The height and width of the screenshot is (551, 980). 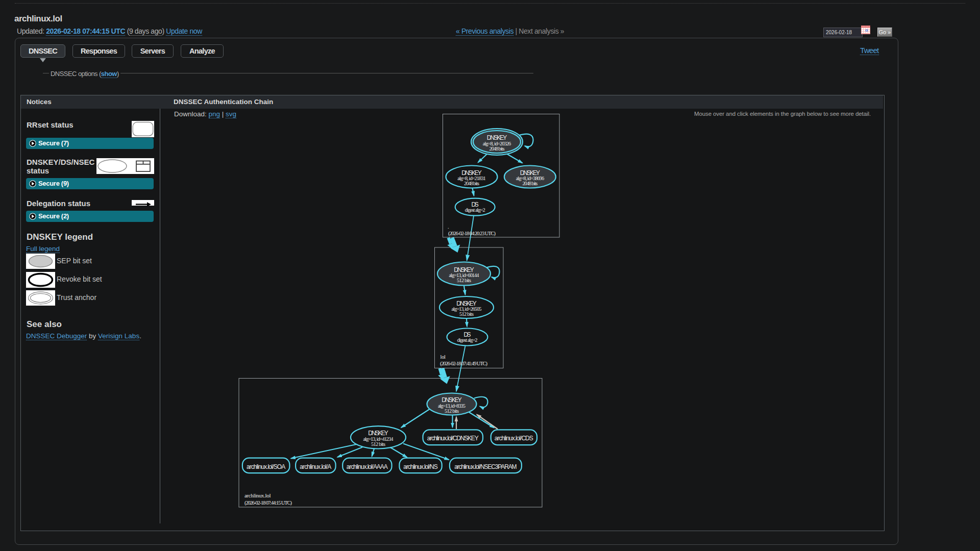 I want to click on svg-text: (2026-02-18 07:44:15 UTC), so click(x=268, y=503).